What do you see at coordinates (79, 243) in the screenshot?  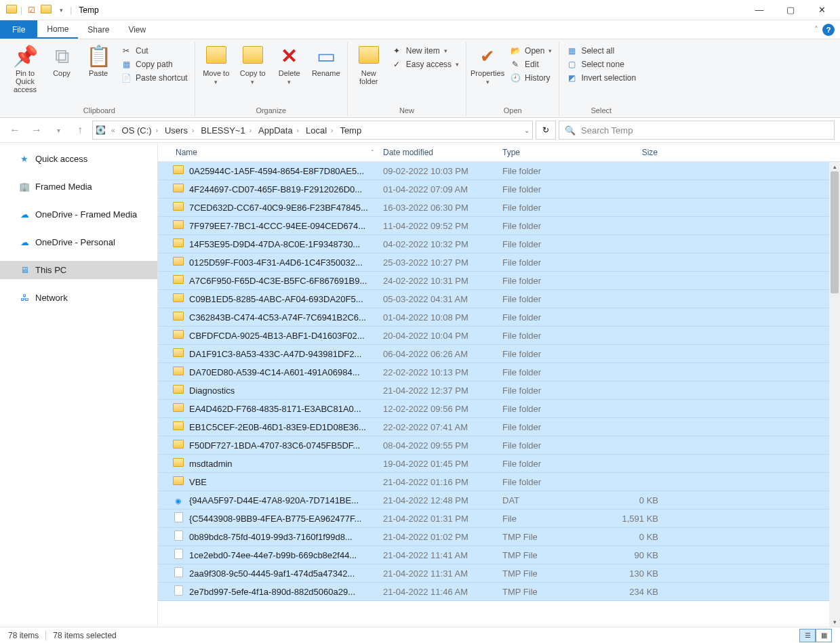 I see `nav-onedrive-personal: ☁OneDrive - Personal` at bounding box center [79, 243].